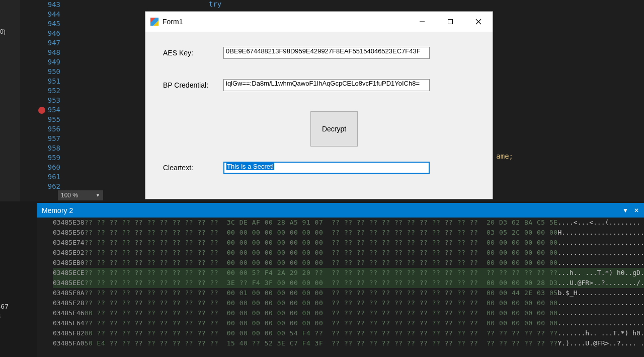 The height and width of the screenshot is (357, 644). What do you see at coordinates (327, 53) in the screenshot?
I see `aes-key-input: 0BE9E674488213F98D959E429927F8EAF5515404…` at bounding box center [327, 53].